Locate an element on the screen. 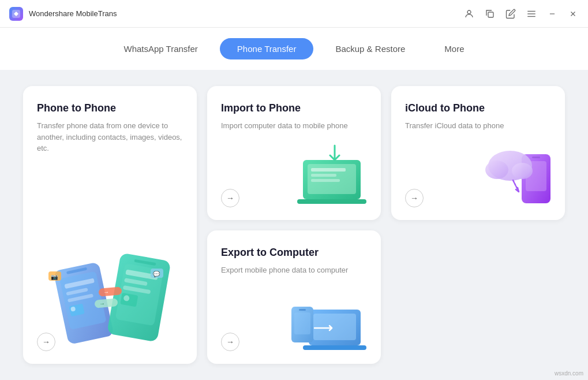 The height and width of the screenshot is (380, 588). watermark: wsxdn.com is located at coordinates (569, 373).